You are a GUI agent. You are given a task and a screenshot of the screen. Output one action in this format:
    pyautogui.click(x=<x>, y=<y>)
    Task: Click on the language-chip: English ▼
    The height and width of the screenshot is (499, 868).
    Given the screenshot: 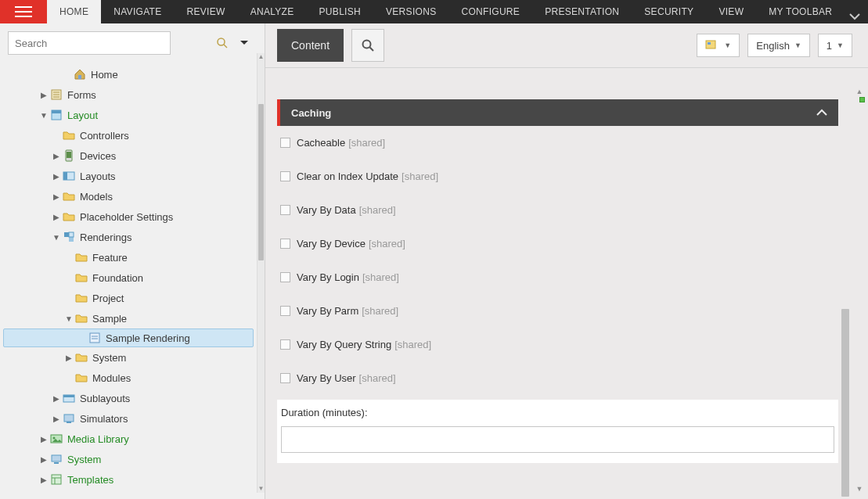 What is the action you would take?
    pyautogui.click(x=779, y=45)
    